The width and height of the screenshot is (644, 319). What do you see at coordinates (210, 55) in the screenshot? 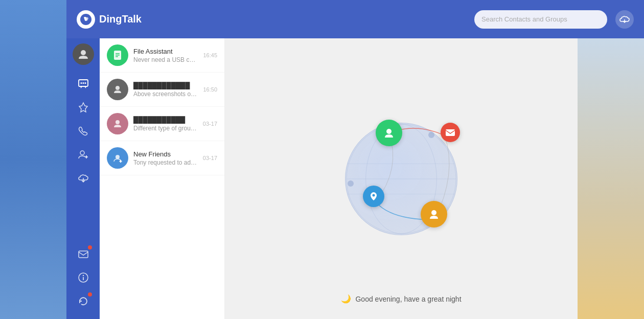
I see `conv-time: 16:45` at bounding box center [210, 55].